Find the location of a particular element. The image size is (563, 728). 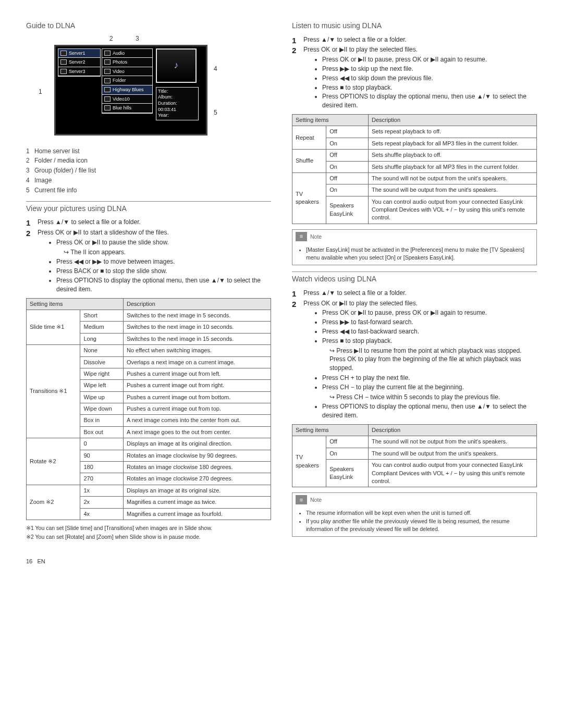

folder-panel: Audio Photos Video Folder Highway Blues … is located at coordinates (127, 81).